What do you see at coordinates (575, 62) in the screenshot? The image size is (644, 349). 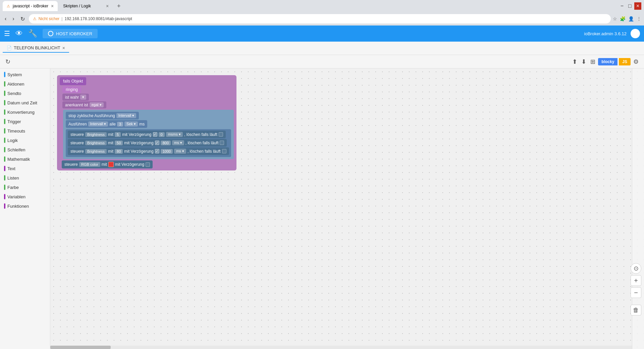 I see `export-button: ⬆` at bounding box center [575, 62].